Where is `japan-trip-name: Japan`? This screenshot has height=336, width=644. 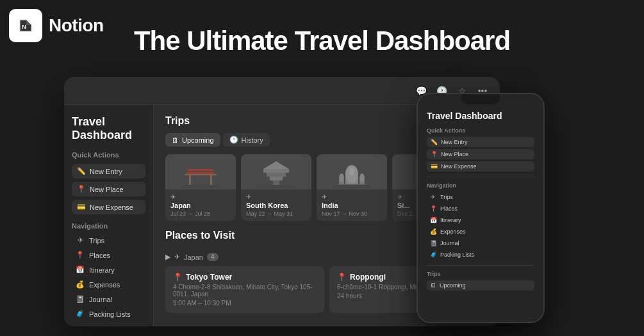 japan-trip-name: Japan is located at coordinates (201, 205).